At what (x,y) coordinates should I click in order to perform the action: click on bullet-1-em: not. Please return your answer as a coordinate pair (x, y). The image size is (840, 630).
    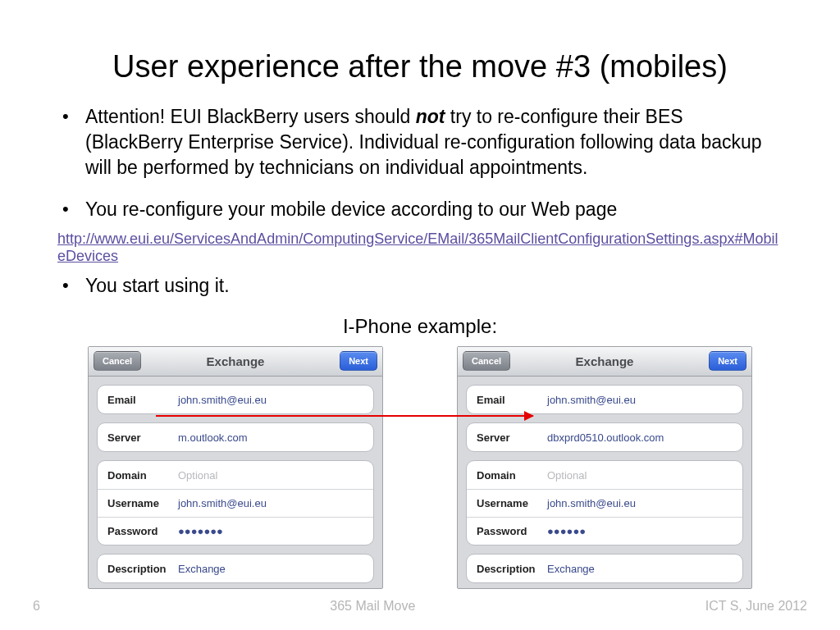
    Looking at the image, I should click on (431, 116).